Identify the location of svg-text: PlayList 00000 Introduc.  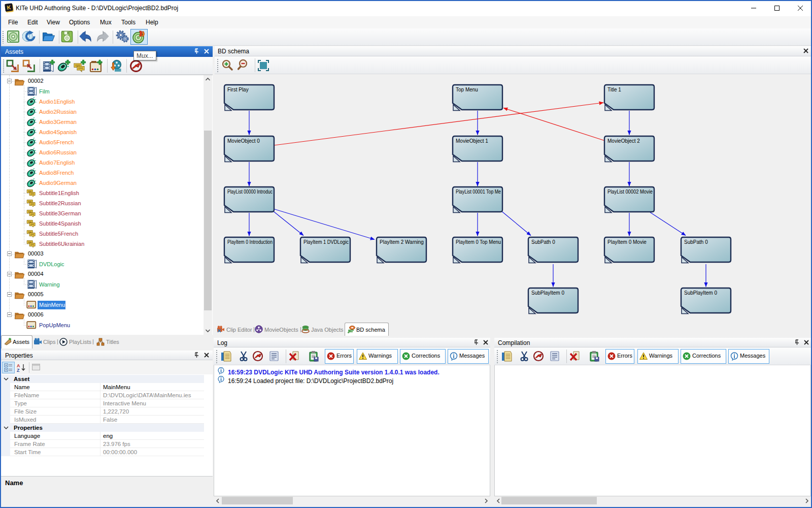
(250, 192).